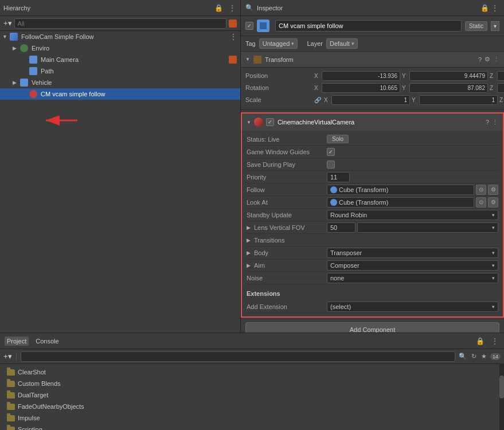 This screenshot has height=430, width=504. What do you see at coordinates (448, 76) in the screenshot?
I see `pos-y-input` at bounding box center [448, 76].